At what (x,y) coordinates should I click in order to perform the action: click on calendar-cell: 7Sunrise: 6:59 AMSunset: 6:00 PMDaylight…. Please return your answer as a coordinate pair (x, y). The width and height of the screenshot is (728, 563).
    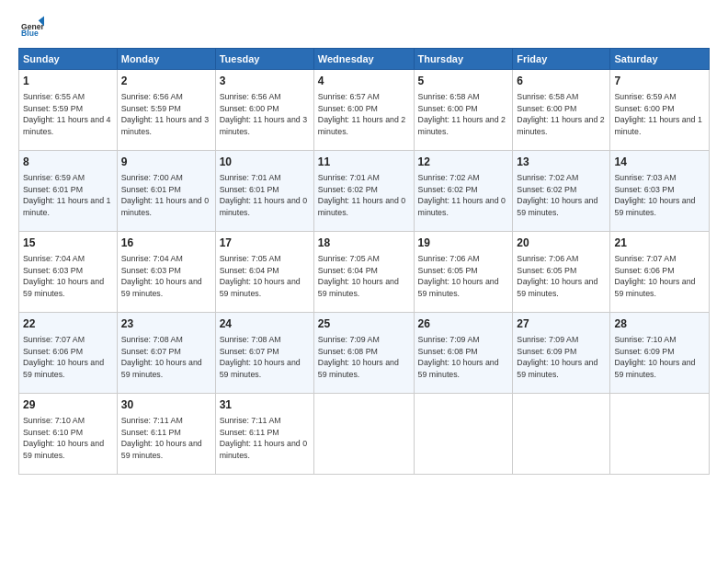
    Looking at the image, I should click on (660, 110).